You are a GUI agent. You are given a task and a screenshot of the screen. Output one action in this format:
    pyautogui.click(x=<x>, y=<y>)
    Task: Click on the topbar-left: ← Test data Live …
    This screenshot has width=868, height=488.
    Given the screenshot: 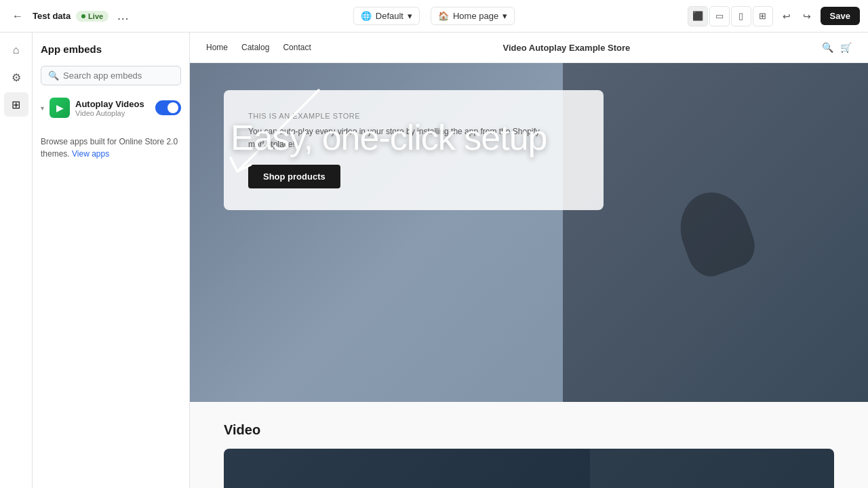 What is the action you would take?
    pyautogui.click(x=148, y=16)
    